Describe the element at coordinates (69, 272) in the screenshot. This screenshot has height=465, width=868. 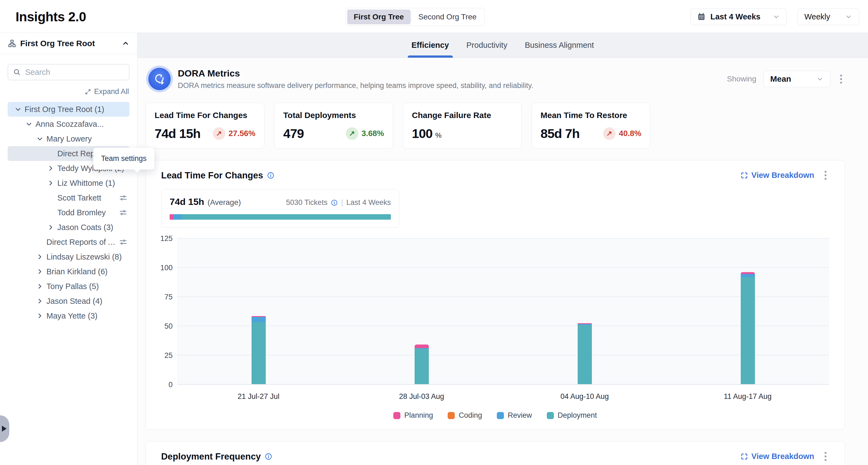
I see `tree-item: Brian Kirkland (6)` at that location.